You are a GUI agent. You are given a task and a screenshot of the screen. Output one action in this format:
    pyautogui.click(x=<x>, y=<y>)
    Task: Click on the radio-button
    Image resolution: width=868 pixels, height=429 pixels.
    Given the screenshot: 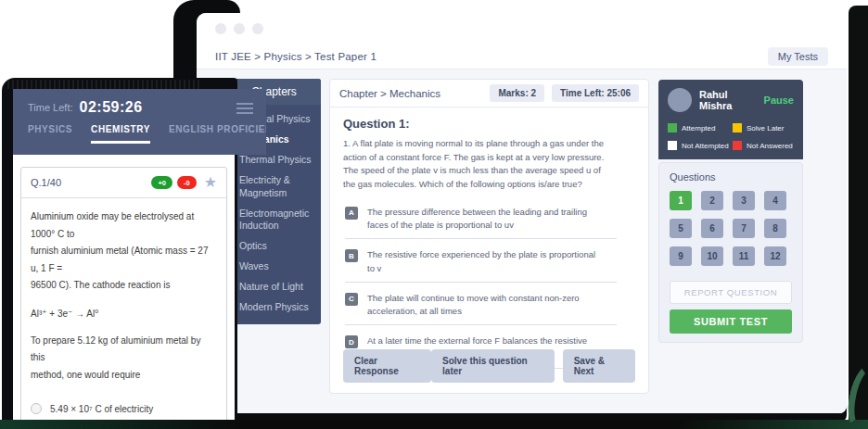 What is the action you would take?
    pyautogui.click(x=36, y=409)
    